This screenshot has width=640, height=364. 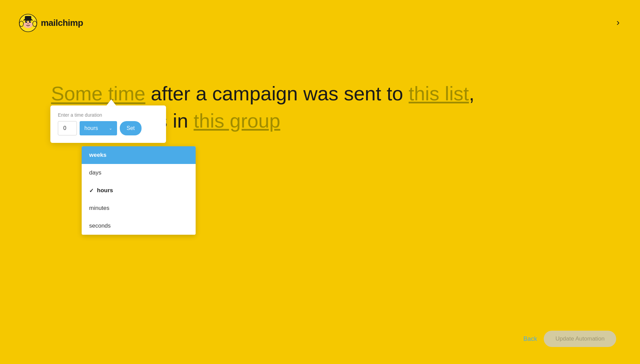 What do you see at coordinates (570, 339) in the screenshot?
I see `bottom-actions: Back Update Automation` at bounding box center [570, 339].